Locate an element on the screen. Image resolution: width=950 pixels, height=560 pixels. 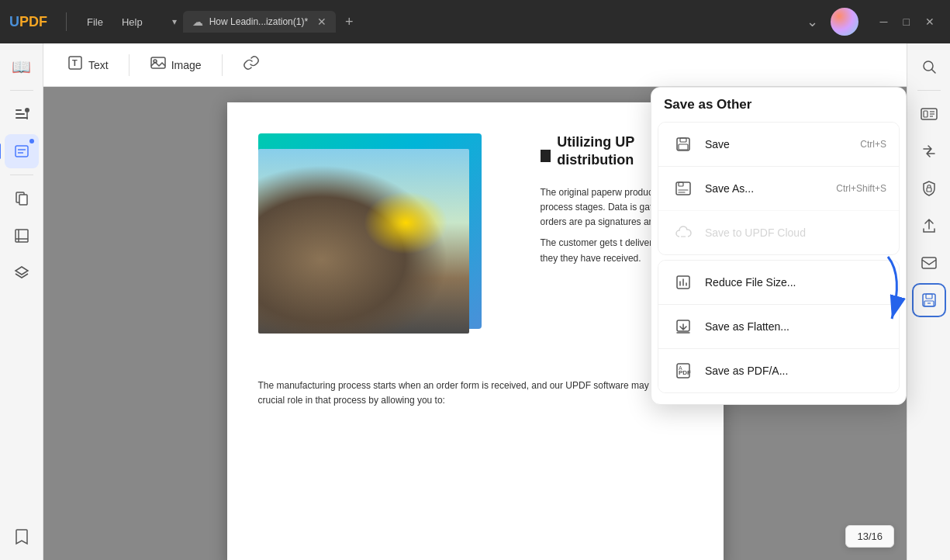
svg-text: A is located at coordinates (681, 368).